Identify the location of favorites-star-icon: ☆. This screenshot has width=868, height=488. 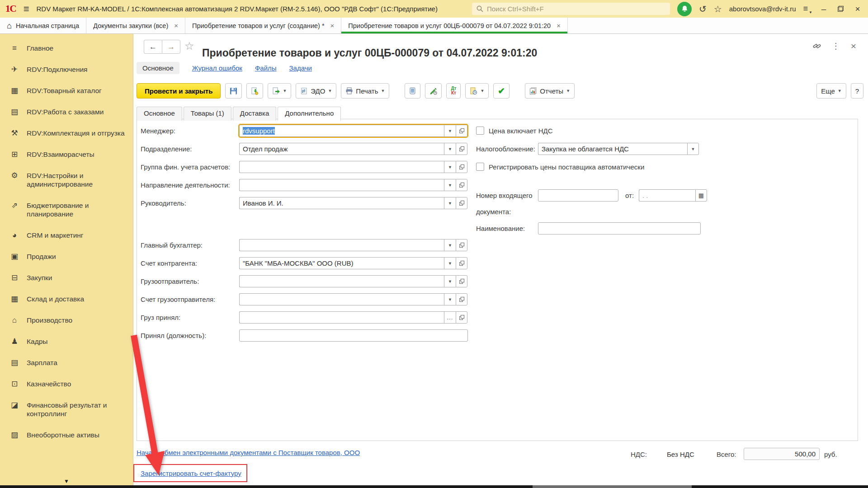
(718, 9).